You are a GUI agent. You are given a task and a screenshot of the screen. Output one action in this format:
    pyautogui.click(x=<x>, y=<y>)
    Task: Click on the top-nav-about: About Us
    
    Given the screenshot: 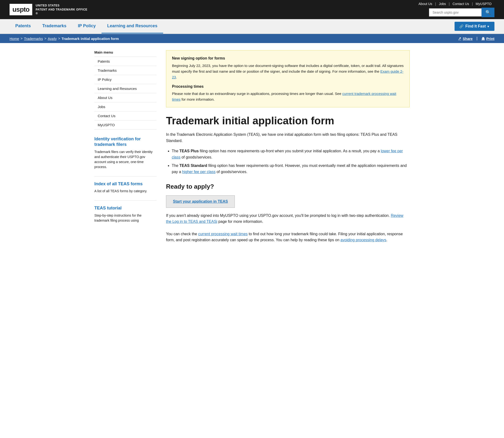 What is the action you would take?
    pyautogui.click(x=425, y=4)
    